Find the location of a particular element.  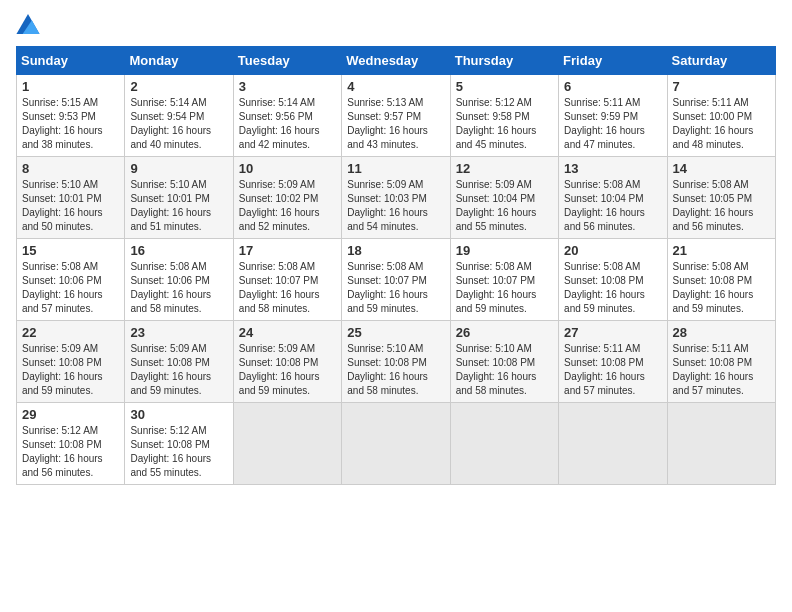

day-info: Sunrise: 5:09 AMSunset: 10:03 PMDaylight… is located at coordinates (396, 206).